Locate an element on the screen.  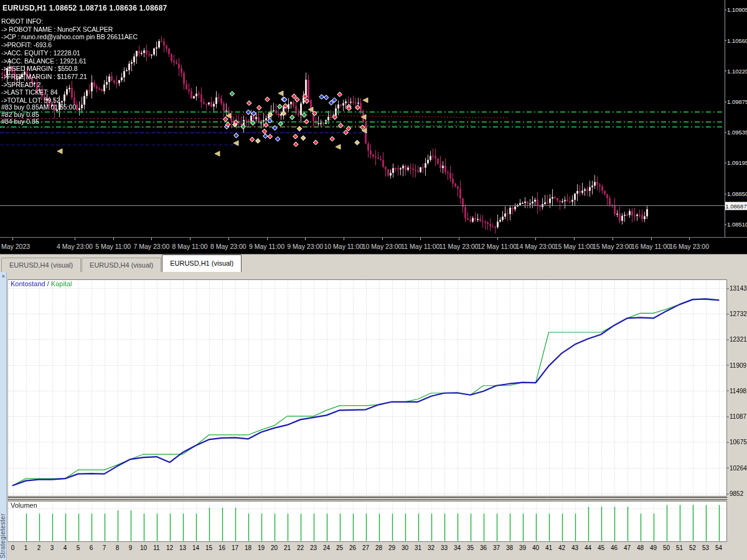
trade-index-label: 10 is located at coordinates (143, 548).